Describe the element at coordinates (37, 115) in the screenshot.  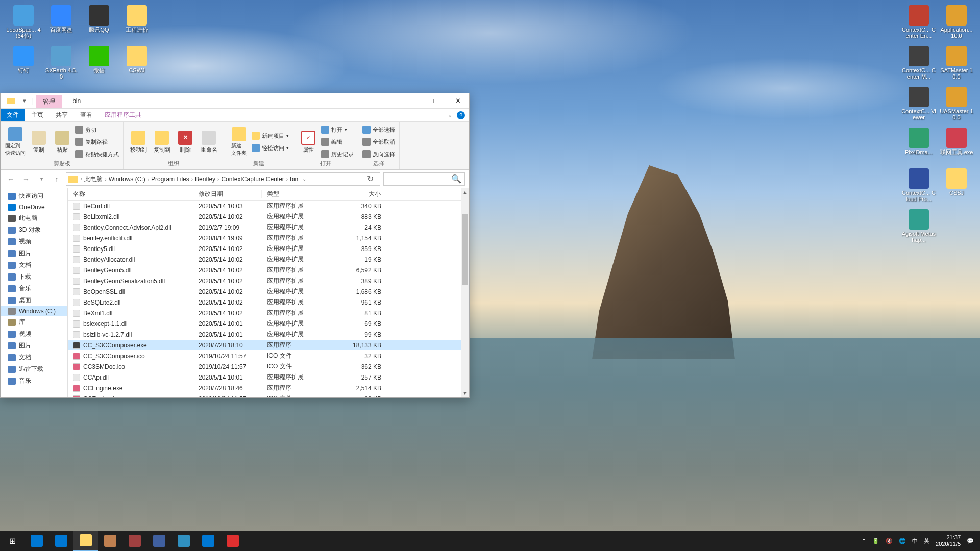
I see `home-tab: 主页` at that location.